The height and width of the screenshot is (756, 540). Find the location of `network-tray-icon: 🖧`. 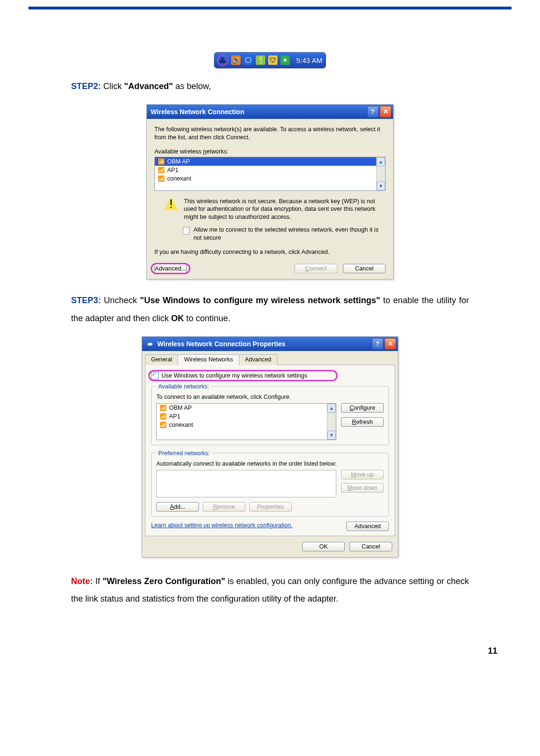

network-tray-icon: 🖧 is located at coordinates (223, 60).